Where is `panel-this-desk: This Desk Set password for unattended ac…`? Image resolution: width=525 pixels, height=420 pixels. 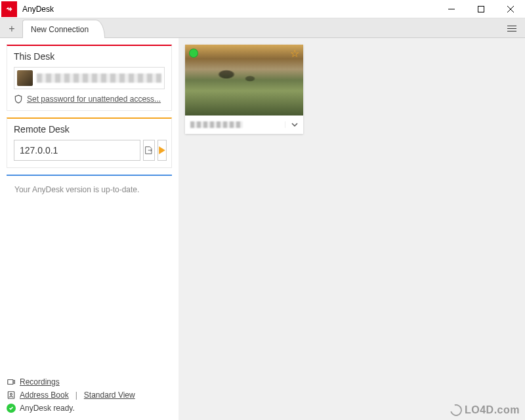 panel-this-desk: This Desk Set password for unattended ac… is located at coordinates (89, 77).